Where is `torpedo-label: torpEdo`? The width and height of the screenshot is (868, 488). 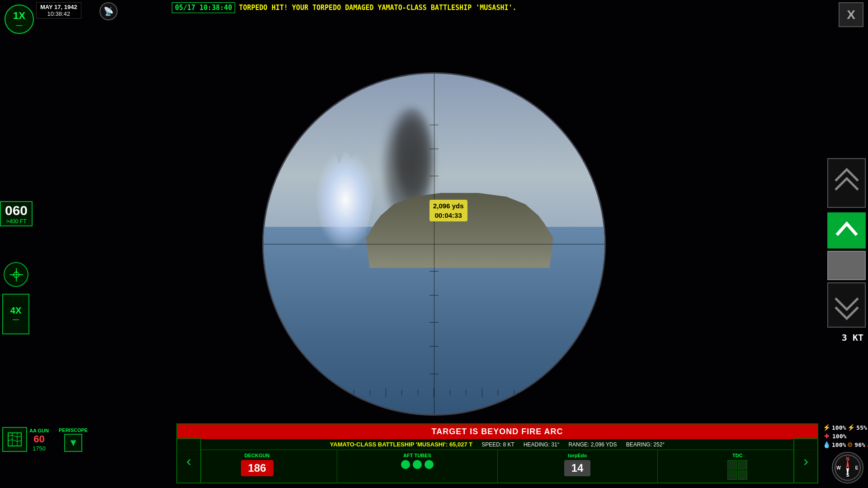
torpedo-label: torpEdo is located at coordinates (578, 455).